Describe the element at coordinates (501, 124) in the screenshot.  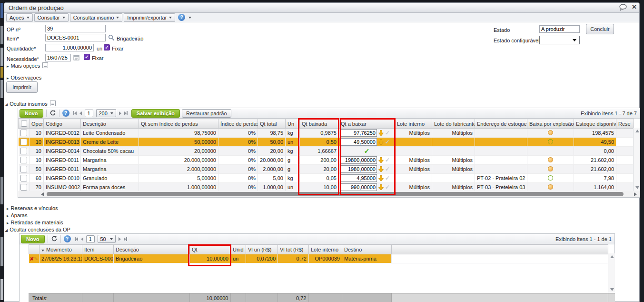
I see `col-endereco-estoque: Endereço de estoque` at that location.